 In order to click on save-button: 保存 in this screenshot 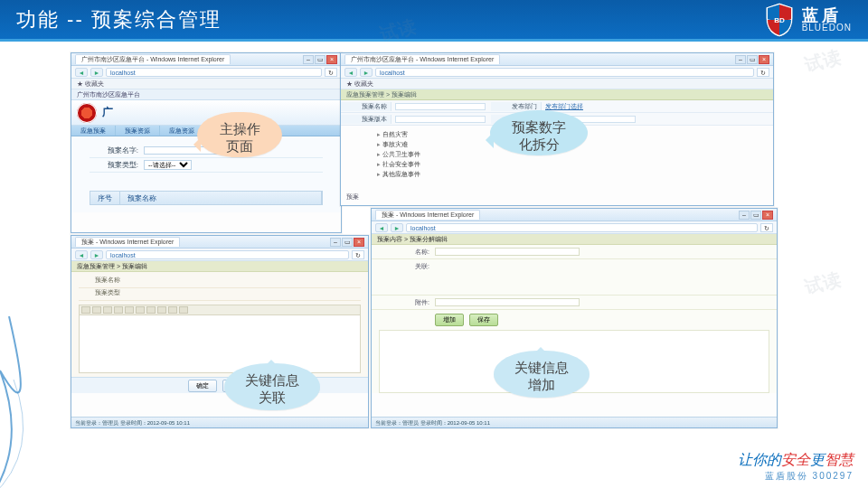, I will do `click(484, 320)`.